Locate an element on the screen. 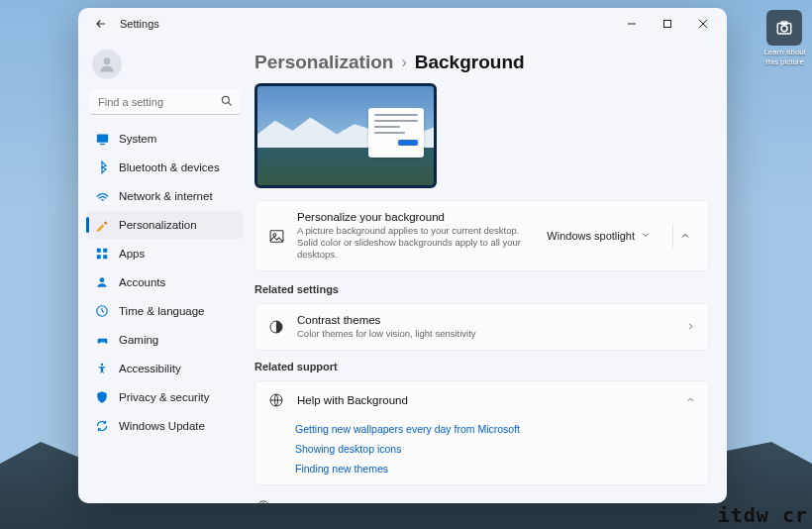 This screenshot has width=812, height=529. nav-label: Time & language is located at coordinates (162, 311).